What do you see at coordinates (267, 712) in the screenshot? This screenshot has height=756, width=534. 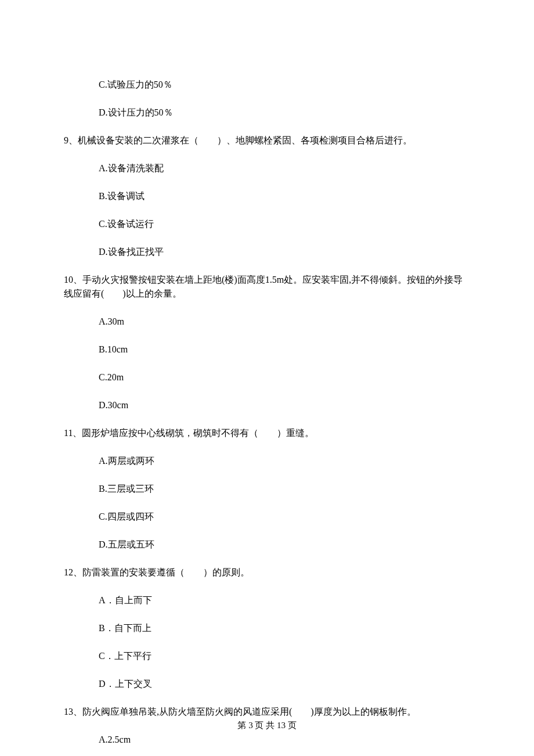 I see `question-13-stem: 13、防火阀应单独吊装,从防火墙至防火阀的风道应采用( )厚度为以上的钢板制作。` at bounding box center [267, 712].